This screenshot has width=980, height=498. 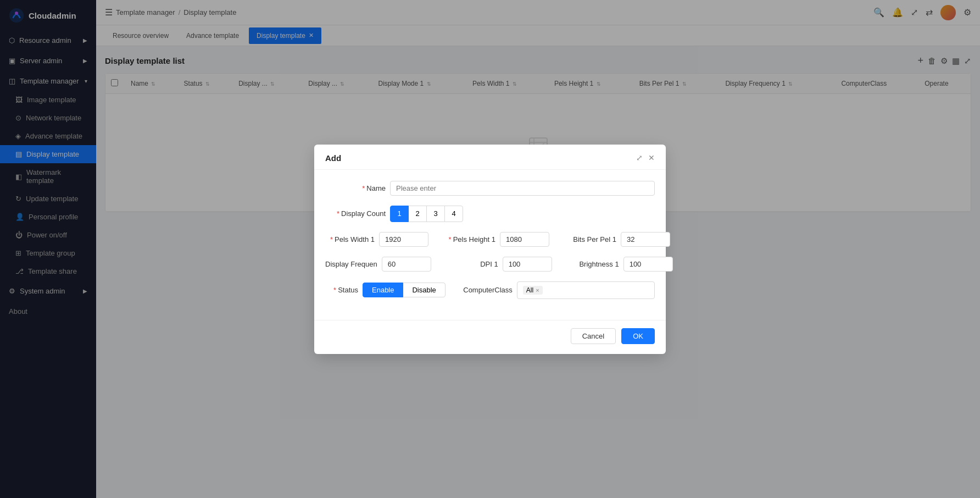 I want to click on status-field: *Status Enable Disable, so click(x=386, y=290).